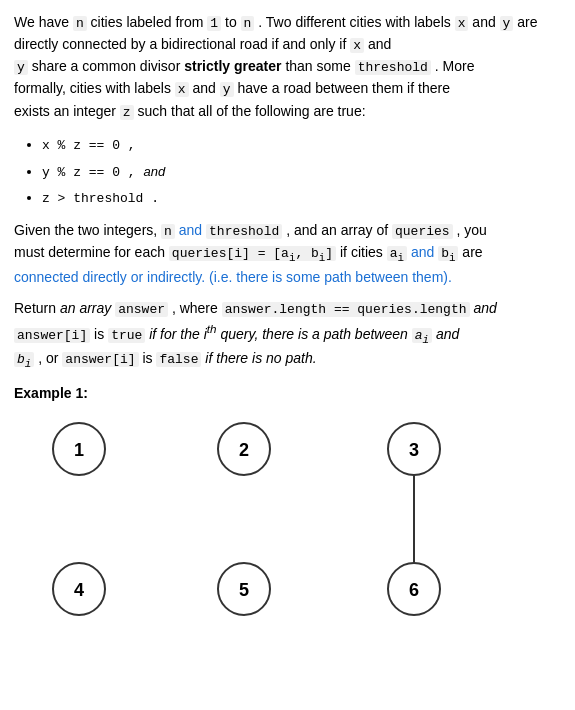 This screenshot has height=710, width=575. What do you see at coordinates (354, 22) in the screenshot?
I see `intro-period: . Two different cities with labels` at bounding box center [354, 22].